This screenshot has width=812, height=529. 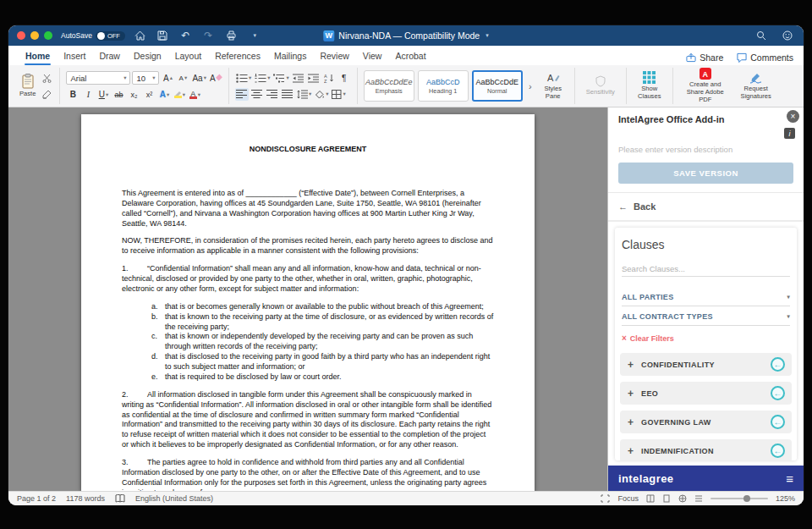 I want to click on tab-design: Design, so click(x=147, y=57).